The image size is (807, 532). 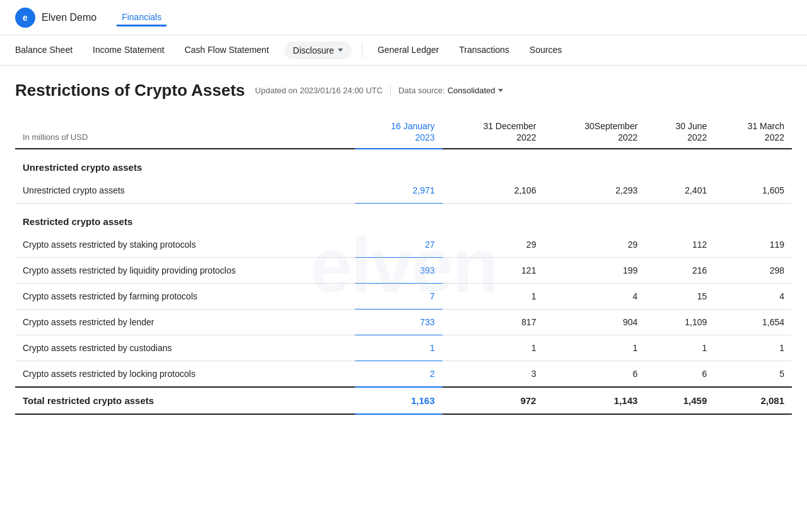 I want to click on page-meta: Updated on 2023/01/16 24:00 UTC Data sou…, so click(x=380, y=91).